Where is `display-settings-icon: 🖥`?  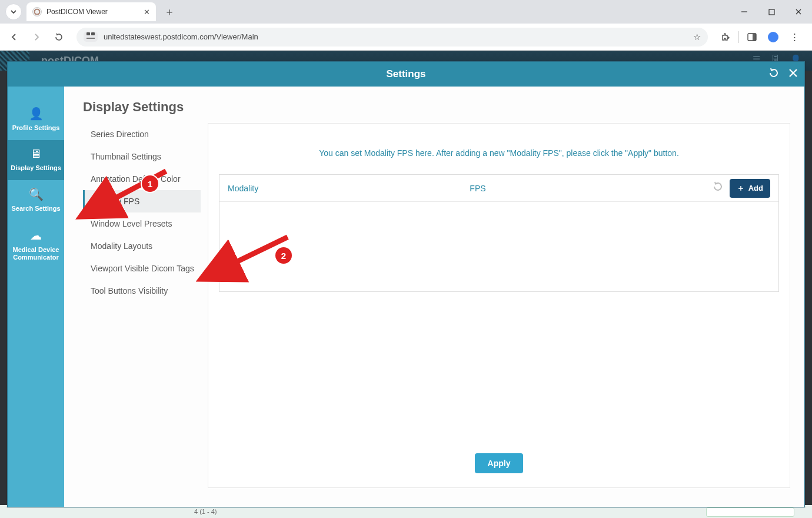 display-settings-icon: 🖥 is located at coordinates (36, 154).